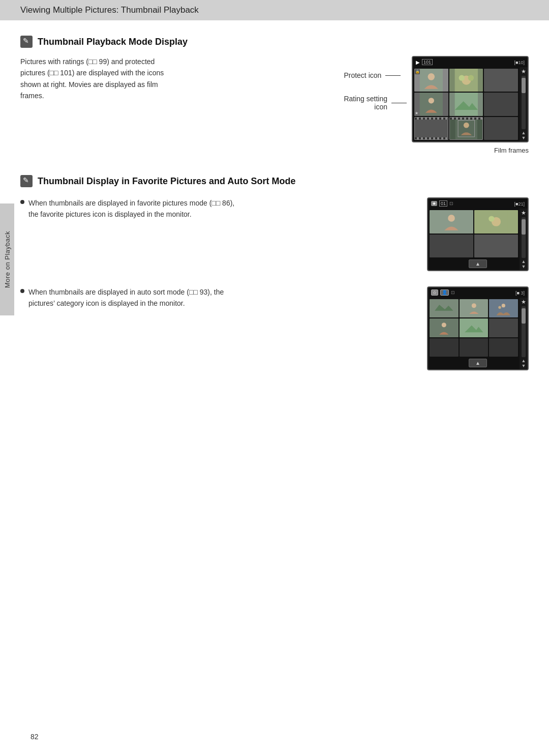  Describe the element at coordinates (7, 259) in the screenshot. I see `side-tab-label: More on Playback` at that location.